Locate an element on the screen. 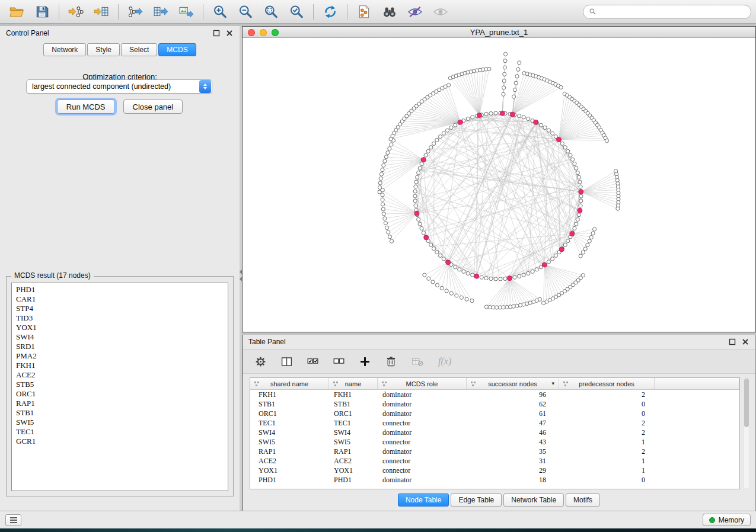  show-columns-button is located at coordinates (286, 361).